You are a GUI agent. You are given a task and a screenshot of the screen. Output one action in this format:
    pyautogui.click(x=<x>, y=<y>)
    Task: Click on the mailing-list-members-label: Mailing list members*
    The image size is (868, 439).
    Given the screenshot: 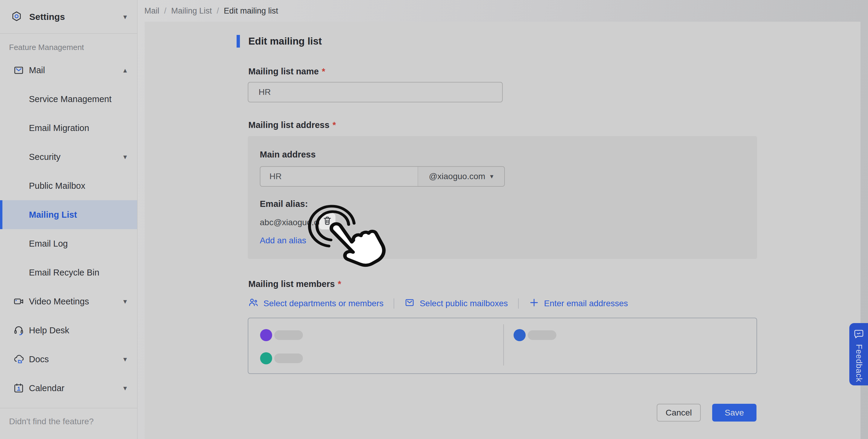 What is the action you would take?
    pyautogui.click(x=295, y=284)
    